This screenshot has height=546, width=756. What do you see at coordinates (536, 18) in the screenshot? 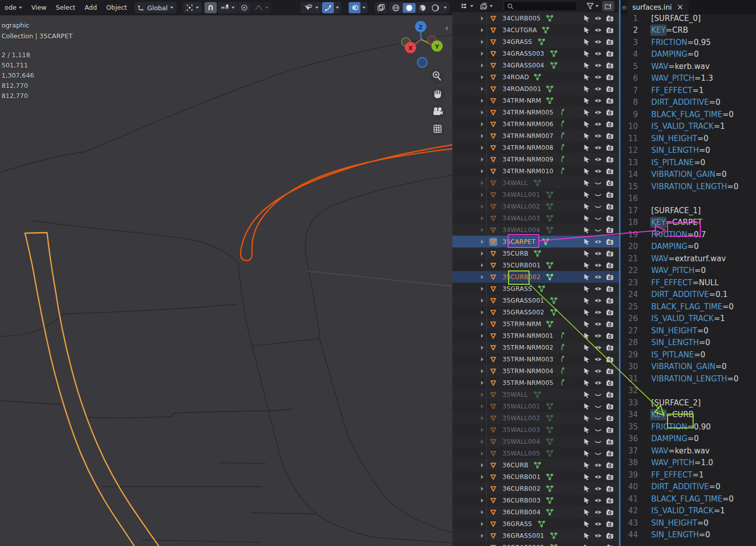
I see `outliner-row: 34CURB005` at bounding box center [536, 18].